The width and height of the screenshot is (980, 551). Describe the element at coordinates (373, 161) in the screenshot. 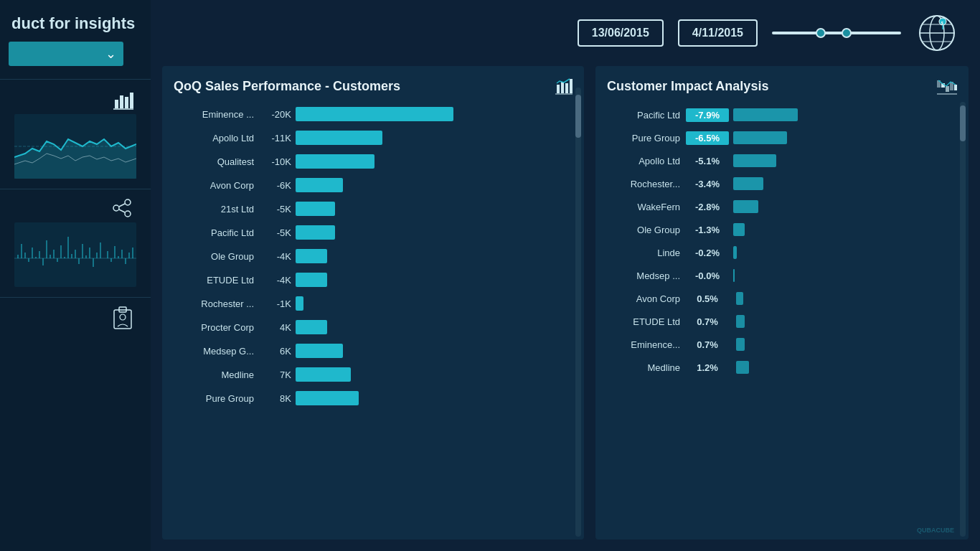

I see `table-row: Qualitest-10K` at that location.